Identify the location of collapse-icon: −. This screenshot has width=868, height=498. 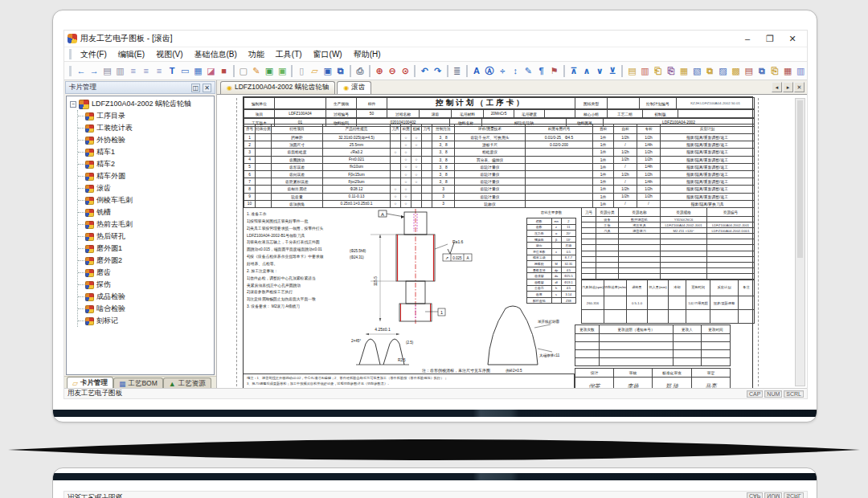
(73, 104).